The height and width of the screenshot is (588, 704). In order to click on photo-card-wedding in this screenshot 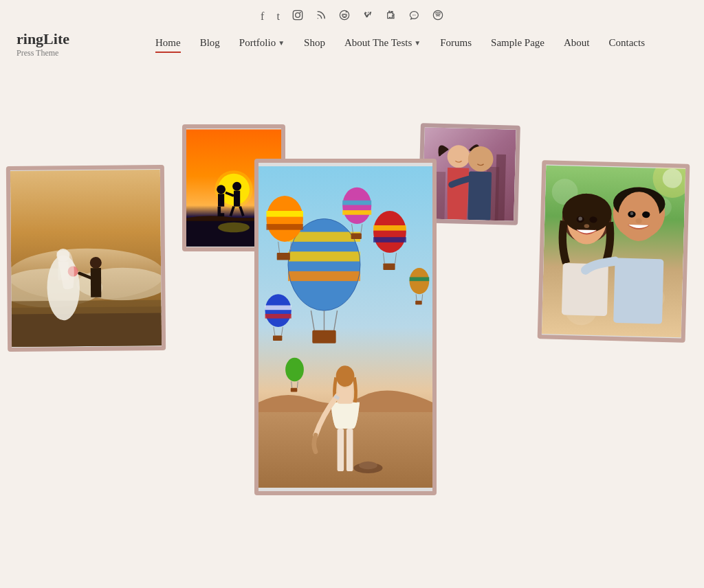, I will do `click(86, 258)`.